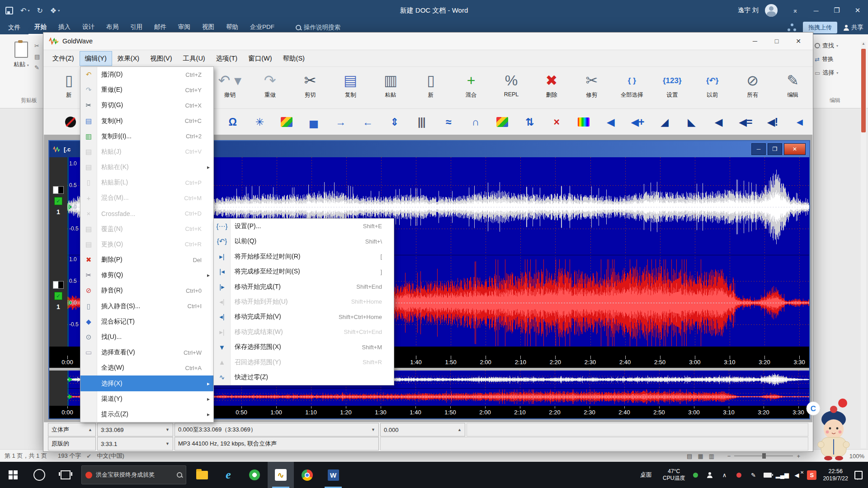  I want to click on toolbar-button: {123}设置, so click(672, 87).